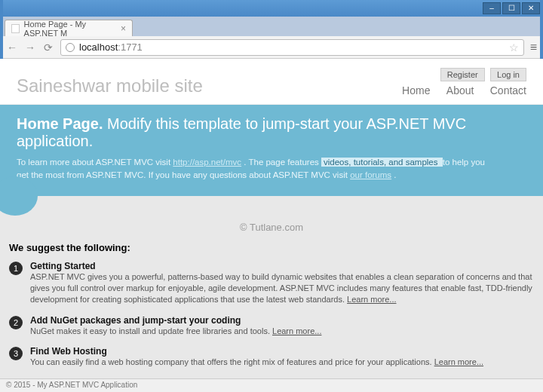  What do you see at coordinates (48, 47) in the screenshot?
I see `reload-button: ⟳` at bounding box center [48, 47].